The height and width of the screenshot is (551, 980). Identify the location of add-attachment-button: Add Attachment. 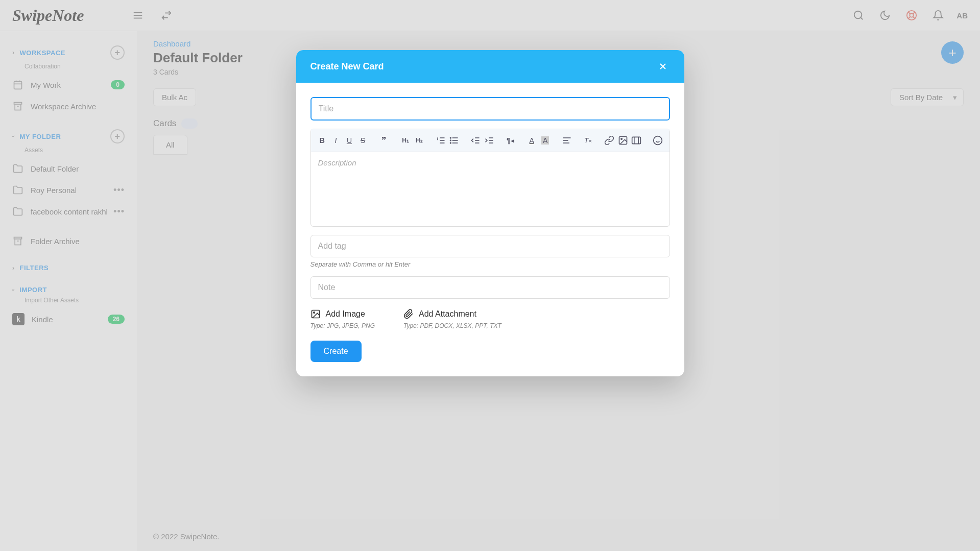
(452, 314).